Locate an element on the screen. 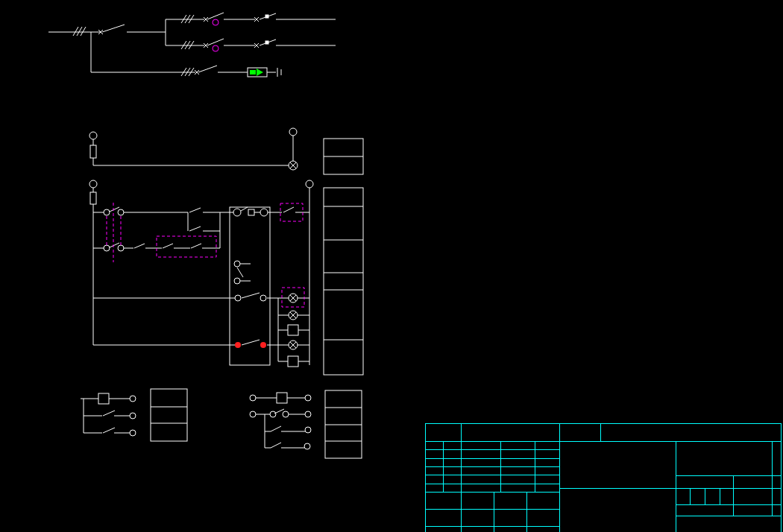 The width and height of the screenshot is (783, 532). control-circuit-lines is located at coordinates (201, 247).